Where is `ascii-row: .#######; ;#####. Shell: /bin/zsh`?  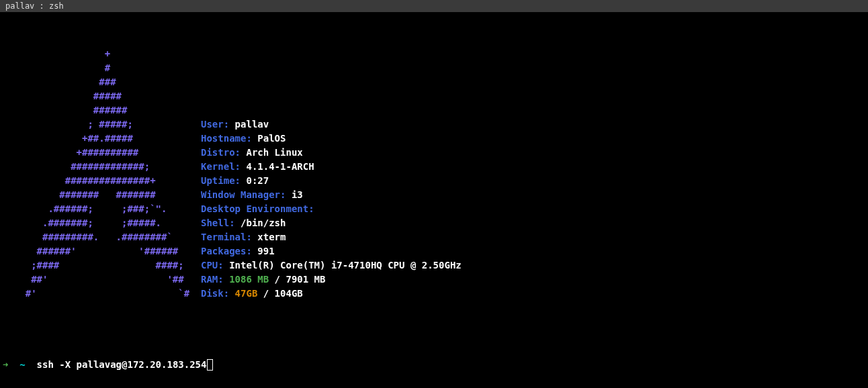
ascii-row: .#######; ;#####. Shell: /bin/zsh is located at coordinates (434, 223).